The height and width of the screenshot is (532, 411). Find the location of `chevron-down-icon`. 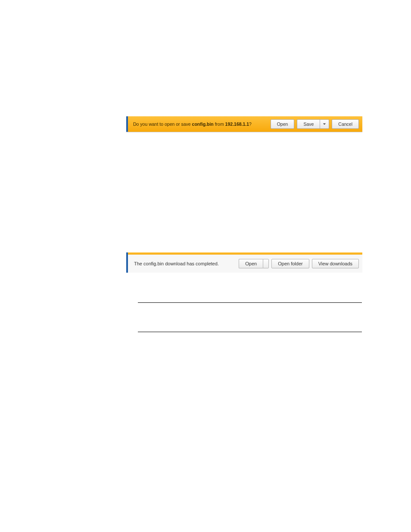

chevron-down-icon is located at coordinates (324, 124).